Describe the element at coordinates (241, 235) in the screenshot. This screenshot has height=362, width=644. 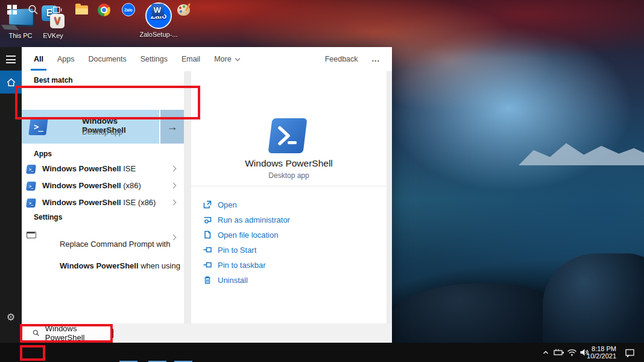
I see `action-open-file-location: Open file location` at that location.